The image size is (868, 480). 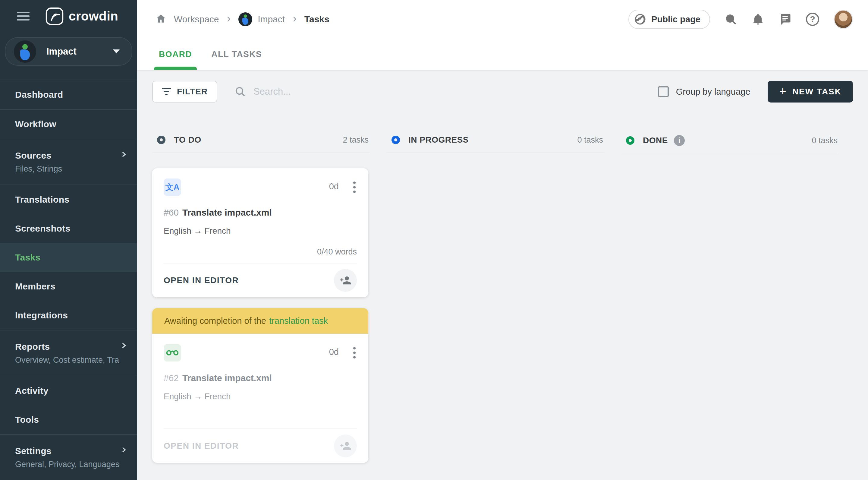 I want to click on help-icon: ?, so click(x=813, y=20).